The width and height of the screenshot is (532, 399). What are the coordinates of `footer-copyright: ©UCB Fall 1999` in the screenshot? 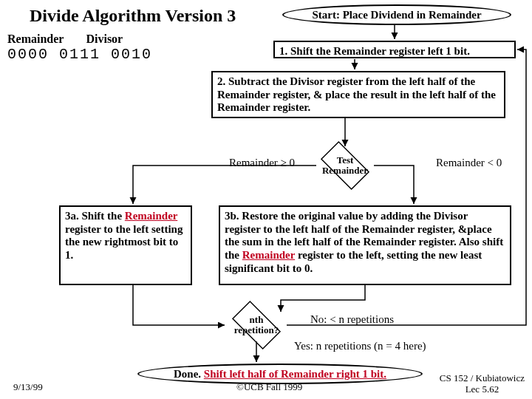 It's located at (269, 387).